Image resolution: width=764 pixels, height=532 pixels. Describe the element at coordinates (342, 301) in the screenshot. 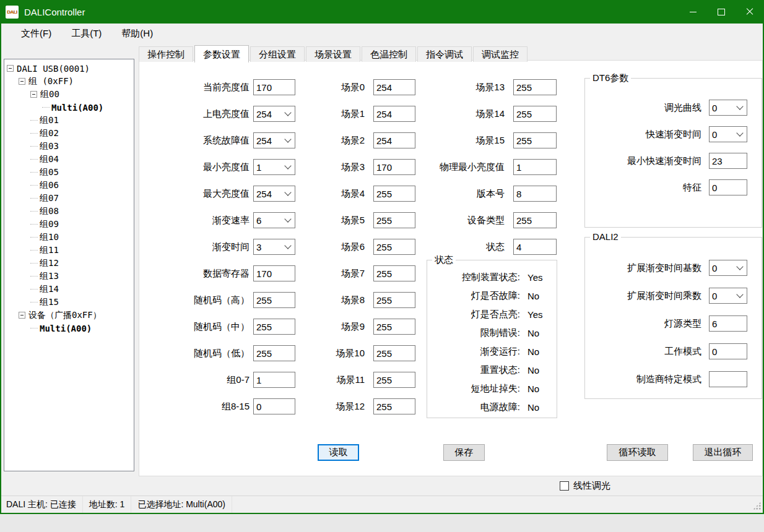

I see `field-label: 场景8` at that location.